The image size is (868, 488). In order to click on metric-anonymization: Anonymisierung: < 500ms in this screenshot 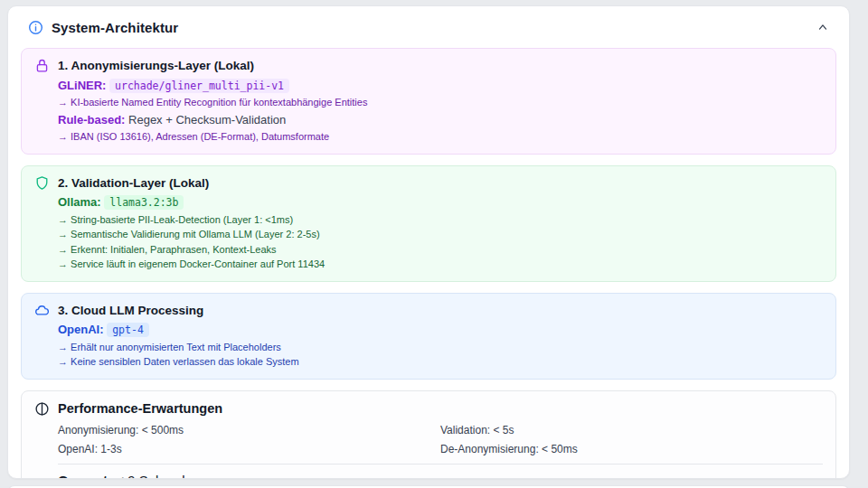, I will do `click(250, 430)`.